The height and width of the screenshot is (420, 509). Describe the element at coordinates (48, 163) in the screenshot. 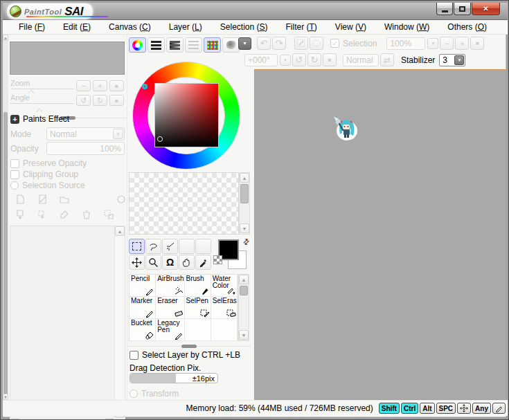

I see `preserve-opacity-row: Preserve Opacity` at that location.